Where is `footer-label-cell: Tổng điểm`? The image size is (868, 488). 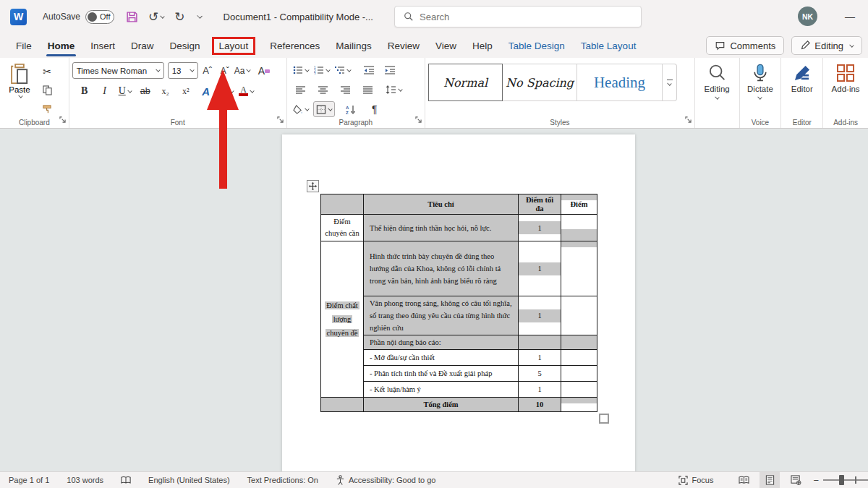
footer-label-cell: Tổng điểm is located at coordinates (441, 405).